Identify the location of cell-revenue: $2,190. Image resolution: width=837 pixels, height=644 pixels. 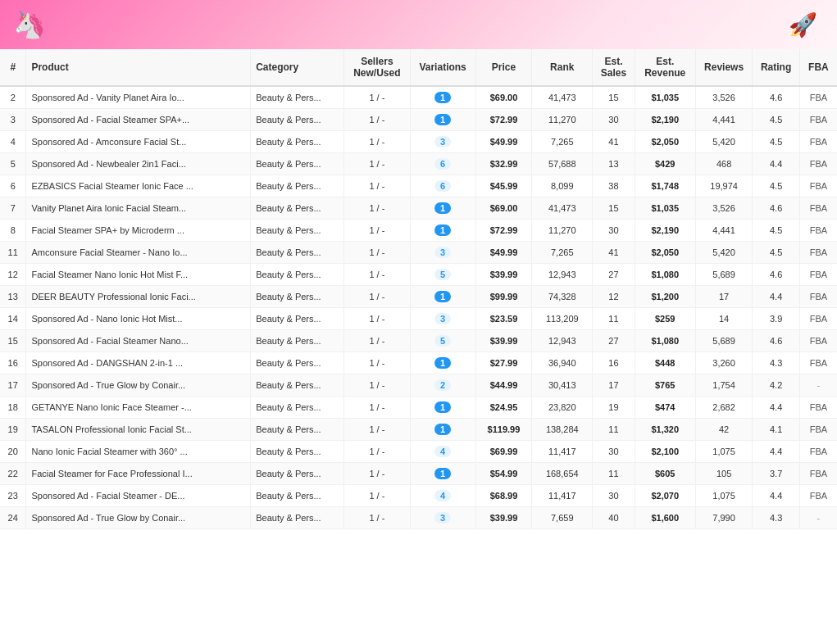
(665, 120).